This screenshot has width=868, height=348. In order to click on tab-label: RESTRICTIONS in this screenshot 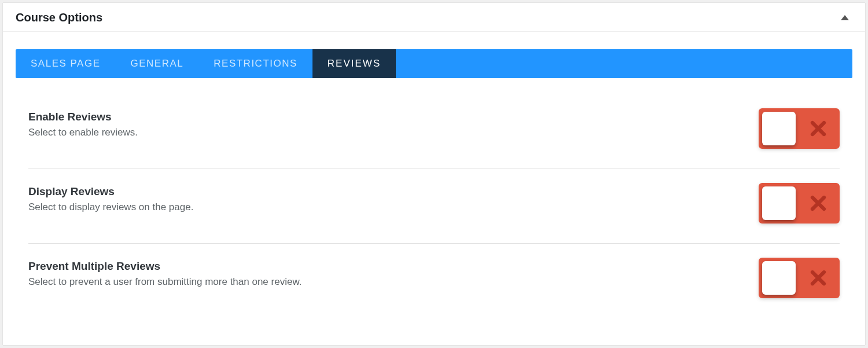, I will do `click(256, 64)`.